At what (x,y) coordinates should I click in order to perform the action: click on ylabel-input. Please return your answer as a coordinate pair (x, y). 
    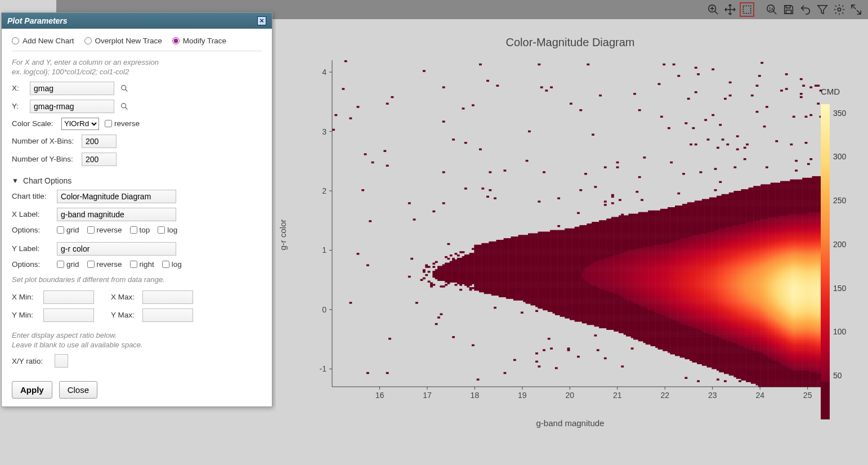
    Looking at the image, I should click on (117, 249).